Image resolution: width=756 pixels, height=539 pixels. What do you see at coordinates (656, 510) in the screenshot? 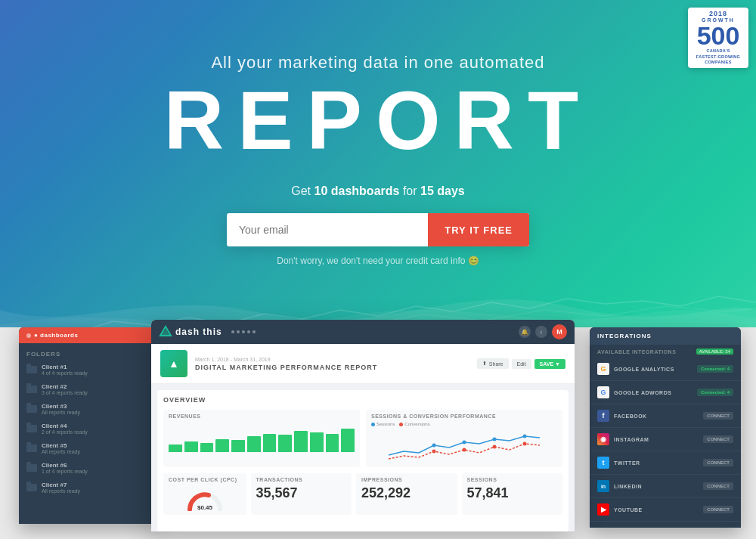
I see `youtube-name: YOUTUBE` at bounding box center [656, 510].